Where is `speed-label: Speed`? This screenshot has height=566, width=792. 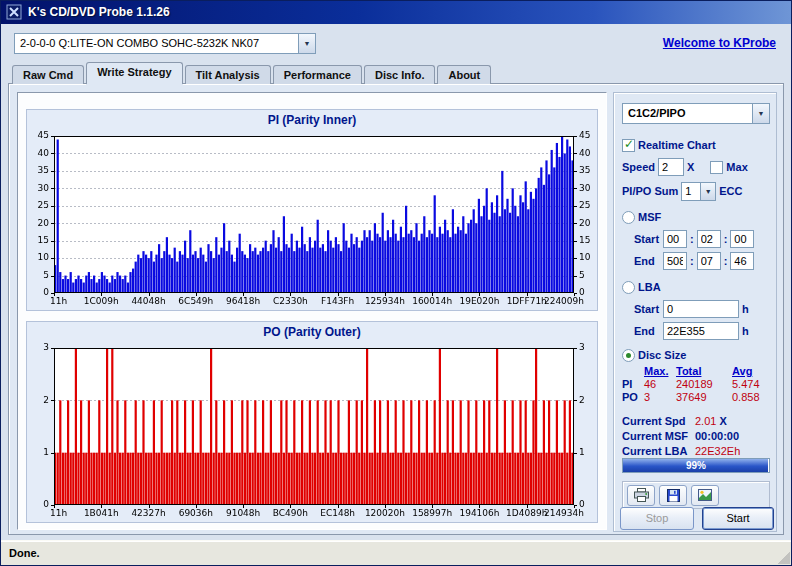 speed-label: Speed is located at coordinates (638, 167).